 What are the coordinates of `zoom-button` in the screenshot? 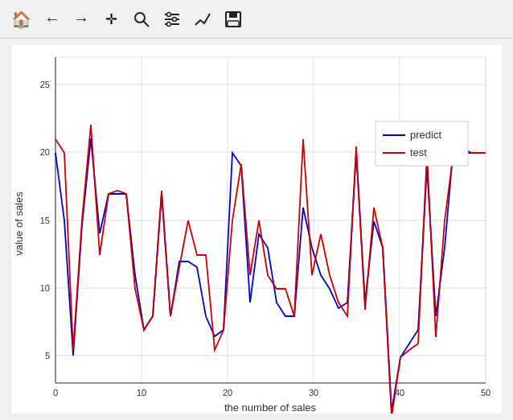 It's located at (142, 19).